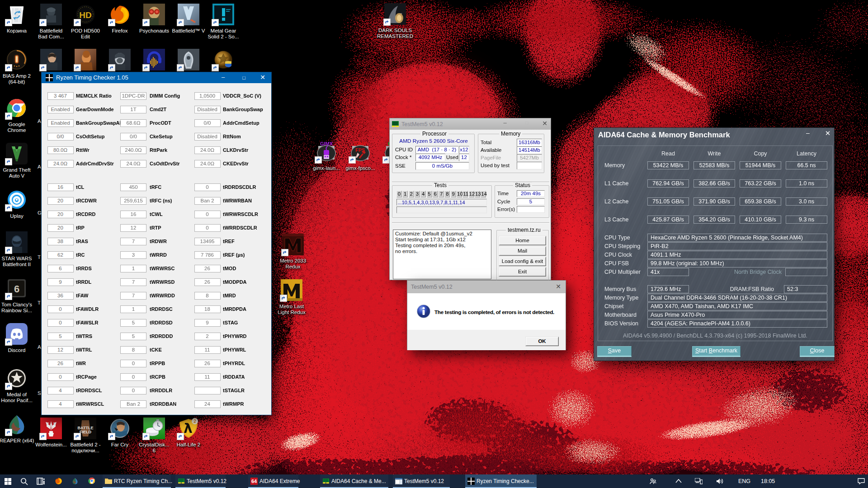 This screenshot has width=868, height=488. Describe the element at coordinates (17, 289) in the screenshot. I see `svg-text: 6` at that location.